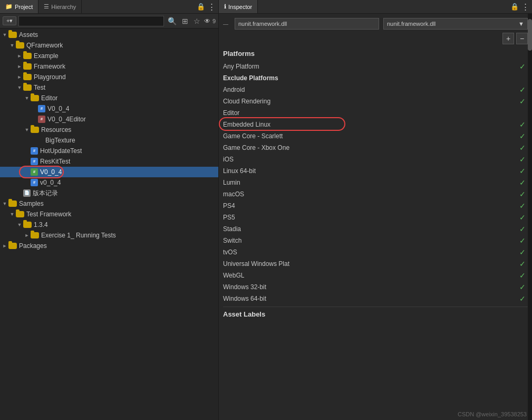 The width and height of the screenshot is (532, 420). Describe the element at coordinates (523, 217) in the screenshot. I see `platform-check-ps5: ✓` at that location.